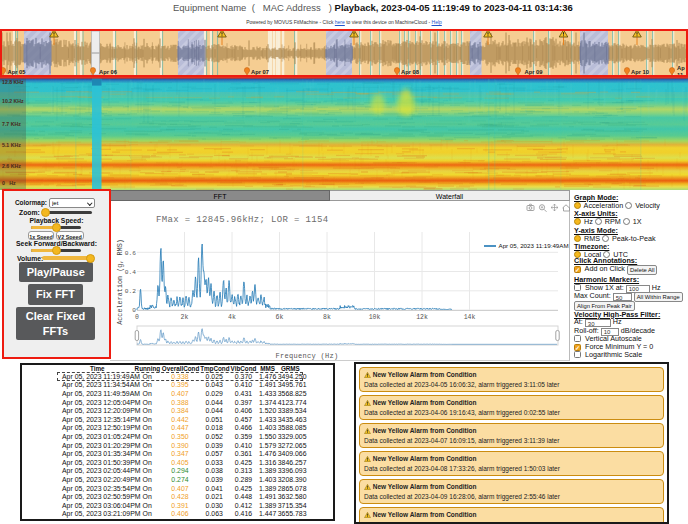  What do you see at coordinates (9, 183) in the screenshot?
I see `svg-text: 0 Hz` at bounding box center [9, 183].